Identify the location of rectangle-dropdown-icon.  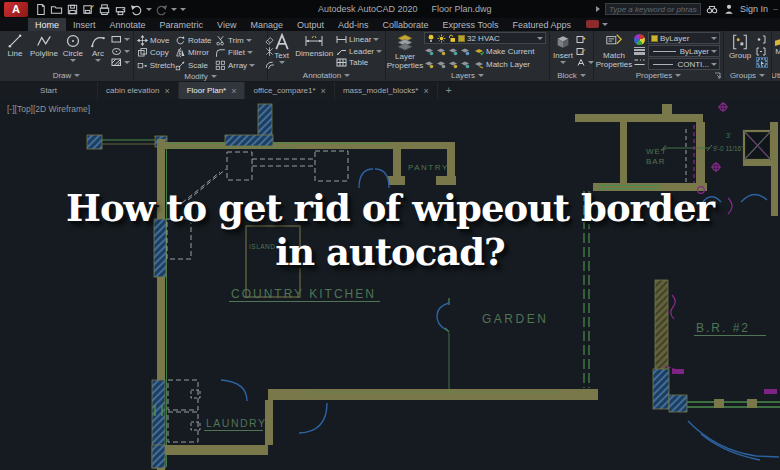
(127, 40).